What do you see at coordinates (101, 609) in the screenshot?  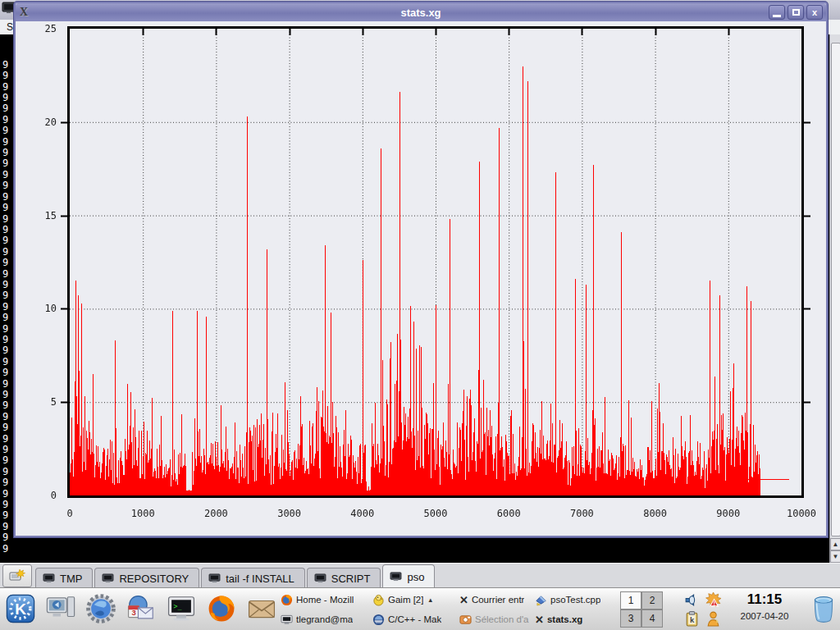 I see `konqueror-icon` at bounding box center [101, 609].